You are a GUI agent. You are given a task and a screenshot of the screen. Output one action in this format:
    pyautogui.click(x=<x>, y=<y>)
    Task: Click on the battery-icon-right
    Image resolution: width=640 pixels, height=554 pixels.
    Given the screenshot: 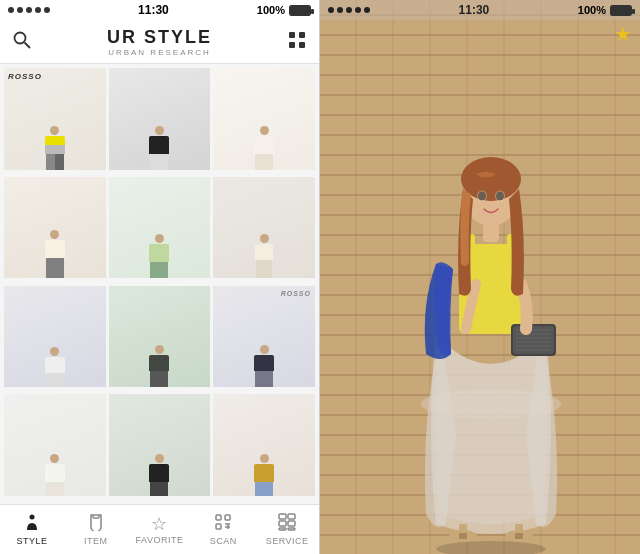 What is the action you would take?
    pyautogui.click(x=621, y=10)
    